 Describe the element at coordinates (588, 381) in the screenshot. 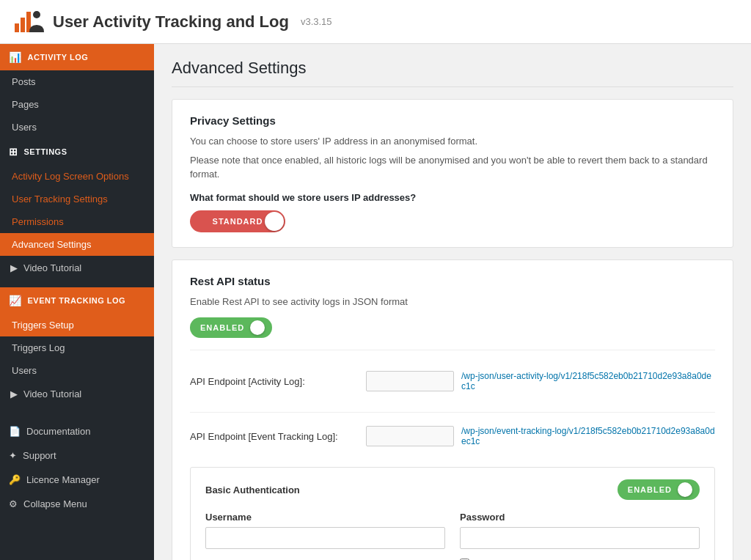

I see `api-activity-link: /wp-json/user-activity-log/v1/218f5c582e…` at that location.